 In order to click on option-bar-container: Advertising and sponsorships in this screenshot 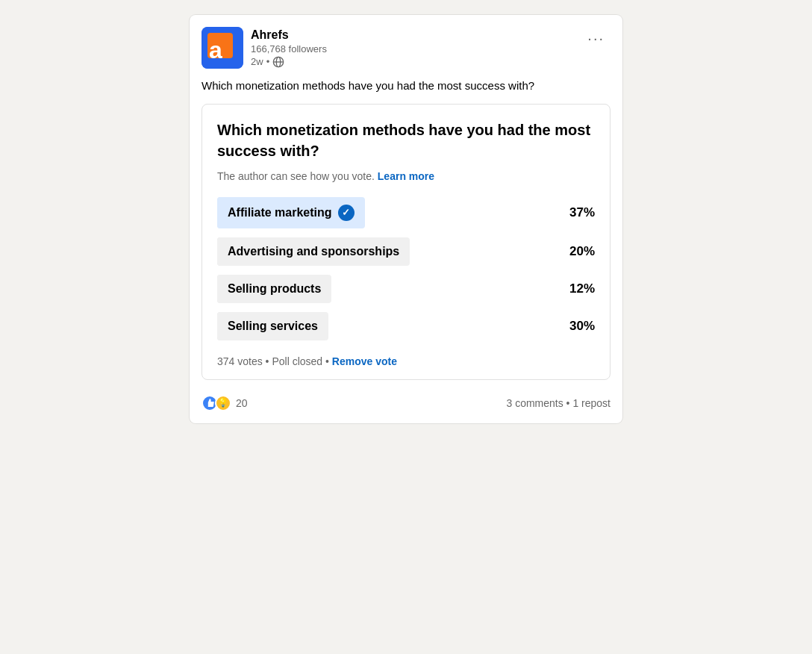, I will do `click(383, 252)`.